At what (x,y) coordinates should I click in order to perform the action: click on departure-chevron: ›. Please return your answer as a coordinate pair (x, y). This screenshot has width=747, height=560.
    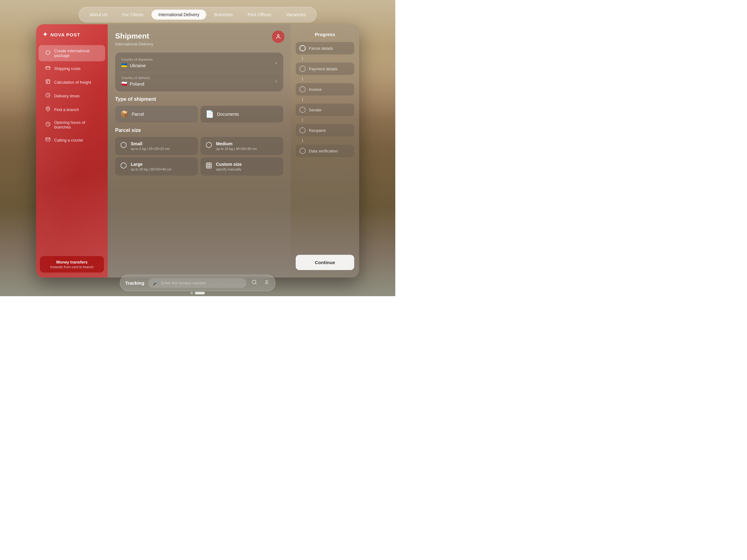
    Looking at the image, I should click on (276, 63).